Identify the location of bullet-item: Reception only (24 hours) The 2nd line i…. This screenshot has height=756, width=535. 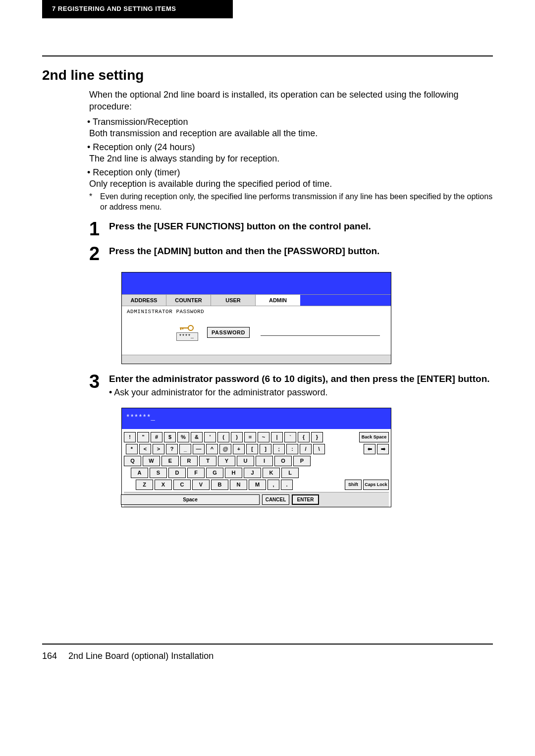
(291, 154).